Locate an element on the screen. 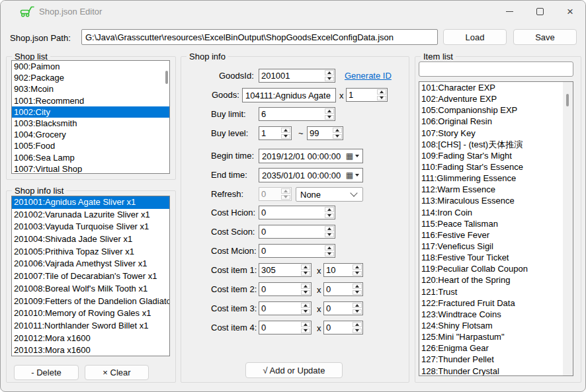 The width and height of the screenshot is (586, 392). shop-list-scrollbar-thumb is located at coordinates (167, 77).